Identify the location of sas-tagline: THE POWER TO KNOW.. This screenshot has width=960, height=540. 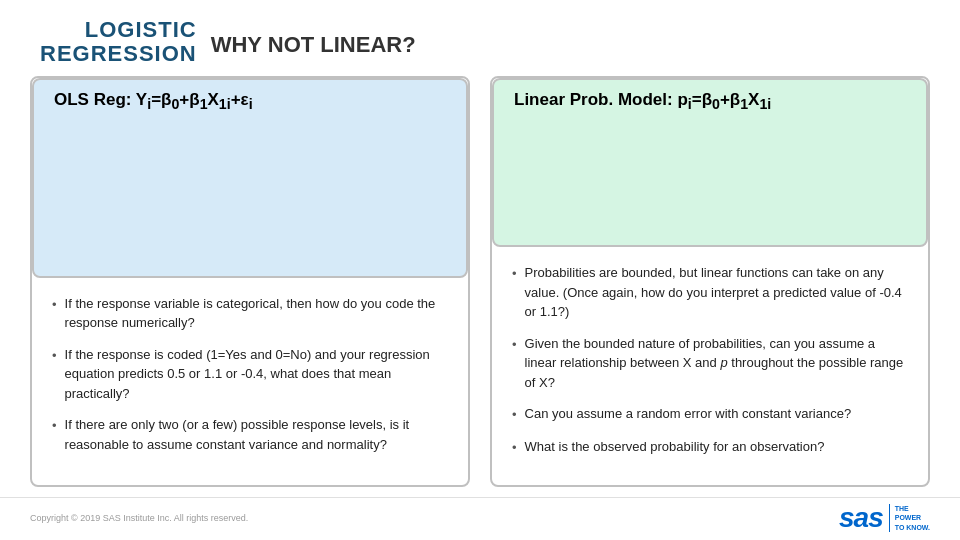
(910, 518).